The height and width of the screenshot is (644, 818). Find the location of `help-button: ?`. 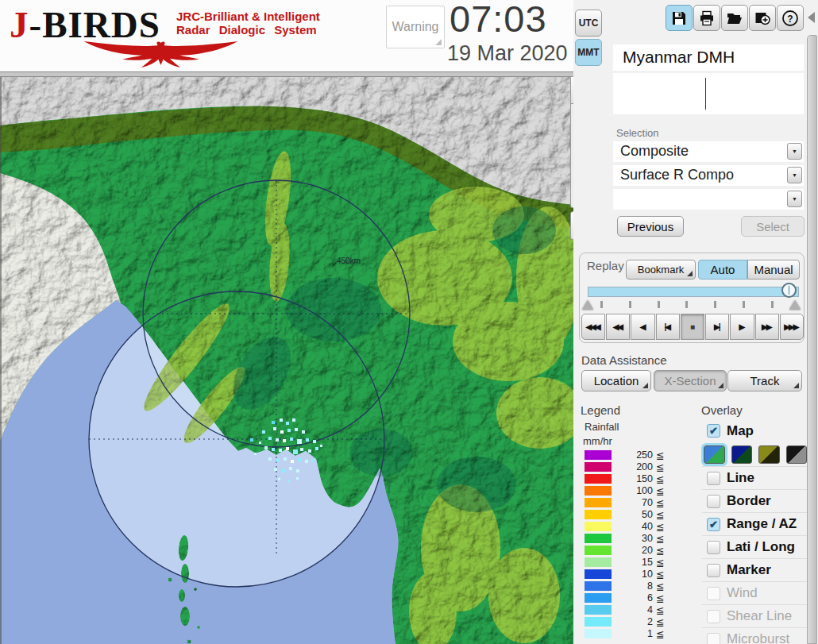

help-button: ? is located at coordinates (790, 17).